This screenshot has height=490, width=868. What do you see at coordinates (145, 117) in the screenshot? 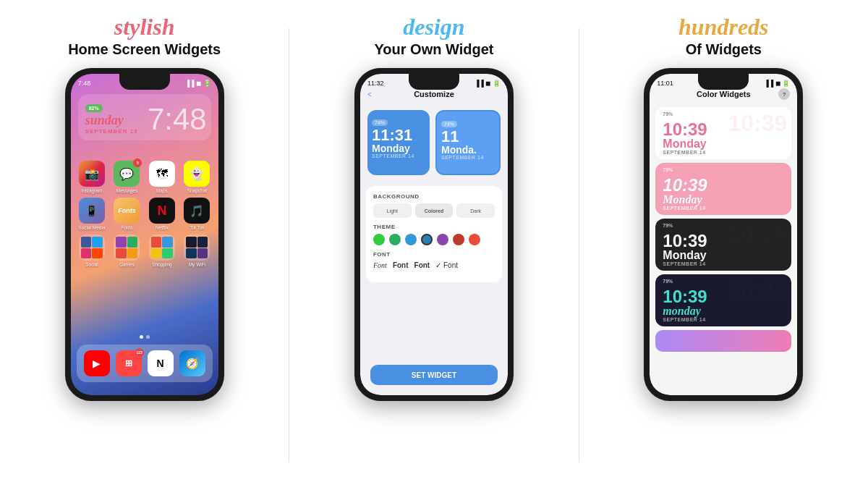
I see `widget-clock-1: 82% sunday SEPTEMBER 13 7:48` at bounding box center [145, 117].